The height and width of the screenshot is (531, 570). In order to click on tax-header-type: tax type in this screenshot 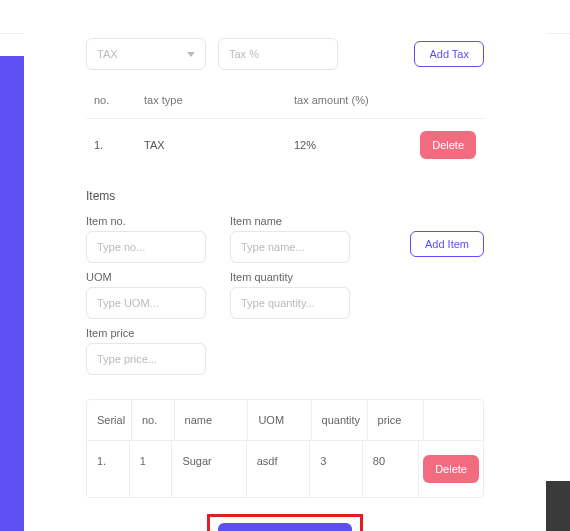, I will do `click(219, 100)`.